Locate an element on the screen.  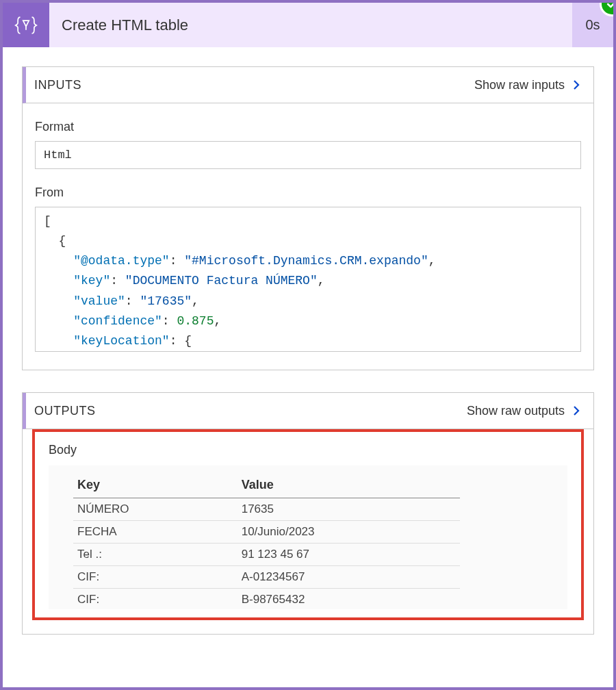
table-cell: 10/Junio/2023 is located at coordinates (349, 533).